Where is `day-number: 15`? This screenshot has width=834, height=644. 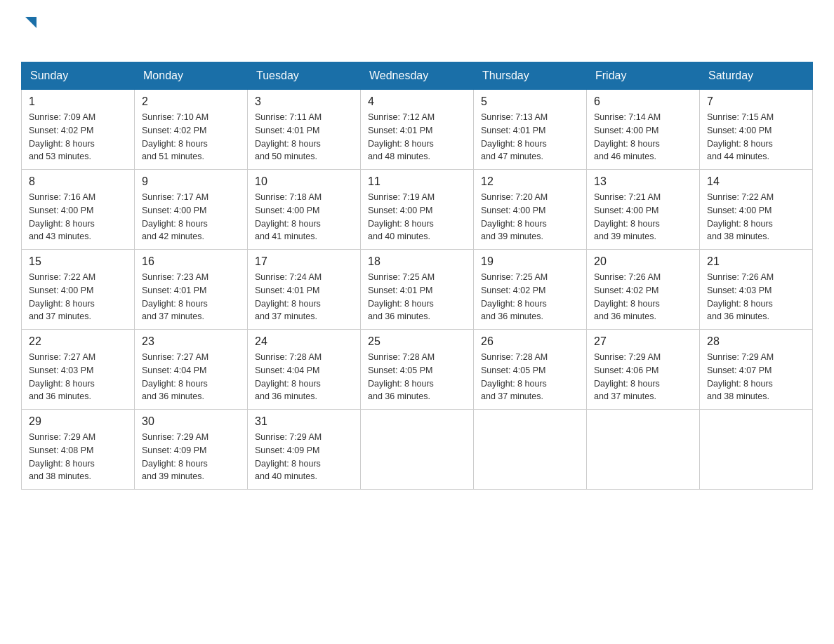 day-number: 15 is located at coordinates (78, 262).